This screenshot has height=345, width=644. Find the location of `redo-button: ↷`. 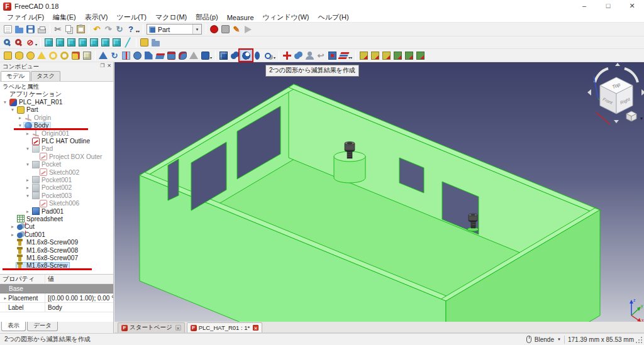

redo-button: ↷ is located at coordinates (108, 30).